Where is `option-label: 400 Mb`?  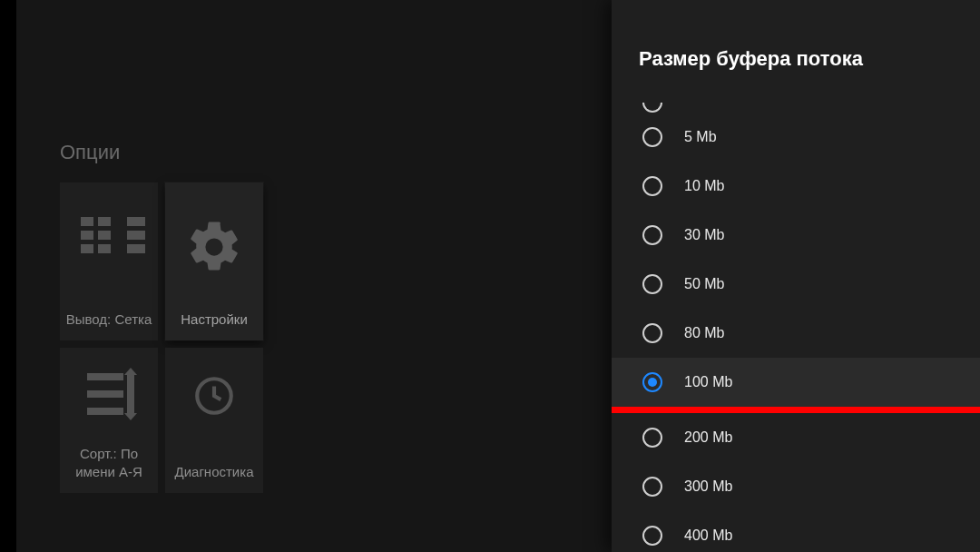 option-label: 400 Mb is located at coordinates (708, 536).